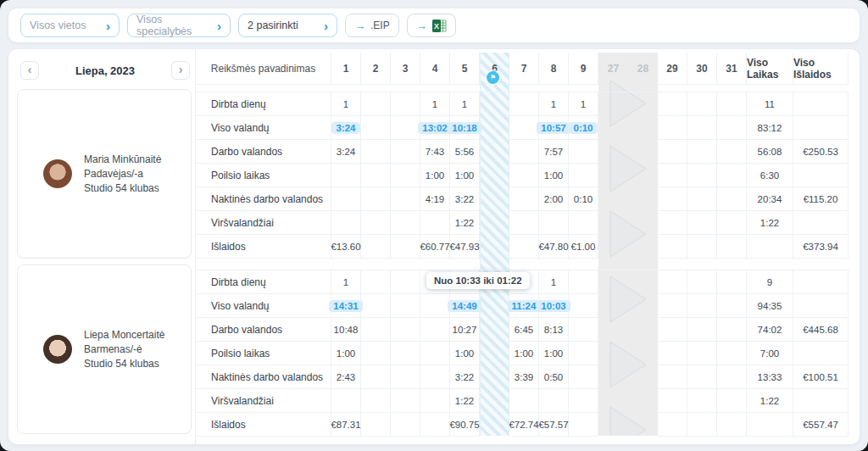 This screenshot has width=868, height=451. I want to click on table-cell-day-7: €72.74, so click(524, 425).